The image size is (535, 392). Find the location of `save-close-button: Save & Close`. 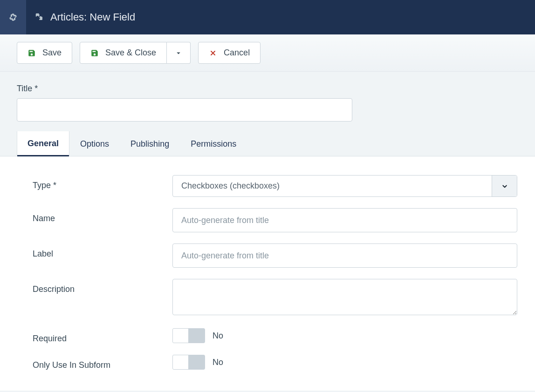

save-close-button: Save & Close is located at coordinates (123, 53).